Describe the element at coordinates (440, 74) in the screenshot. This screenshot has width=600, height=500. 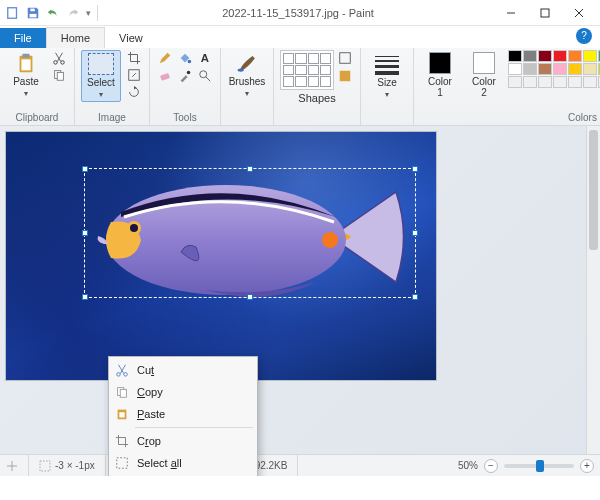
I see `color1-button: Color 1` at that location.